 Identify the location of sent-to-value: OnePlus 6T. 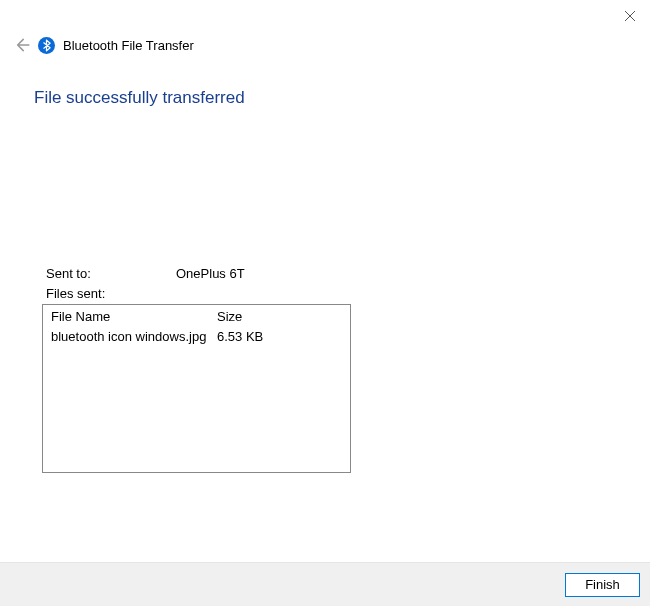
(210, 274).